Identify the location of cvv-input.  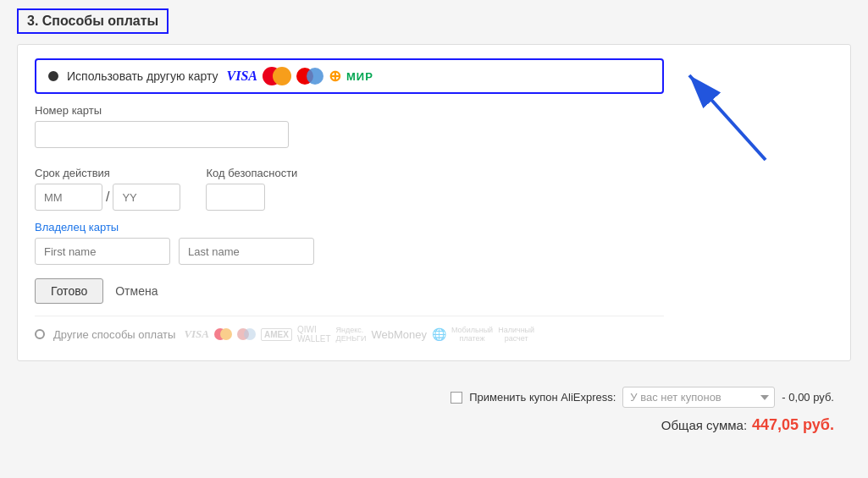
(235, 197).